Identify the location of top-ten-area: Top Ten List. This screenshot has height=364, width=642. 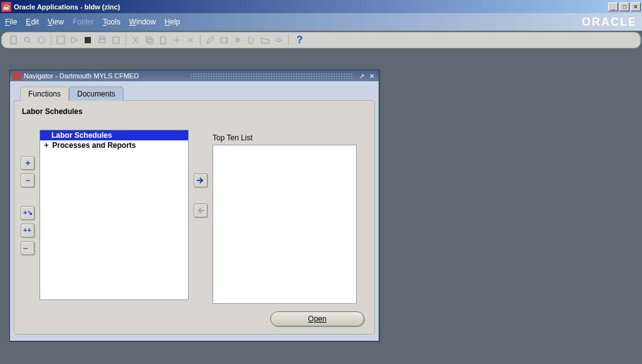
(285, 219).